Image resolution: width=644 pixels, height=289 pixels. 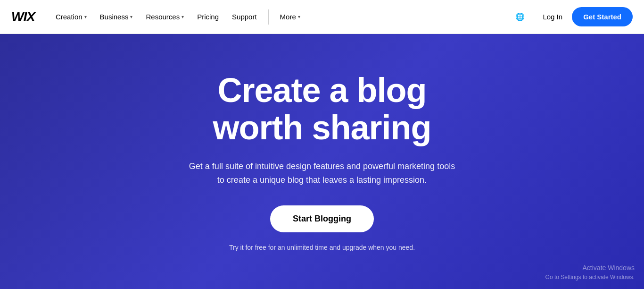 I want to click on nav-label-more: More, so click(x=288, y=17).